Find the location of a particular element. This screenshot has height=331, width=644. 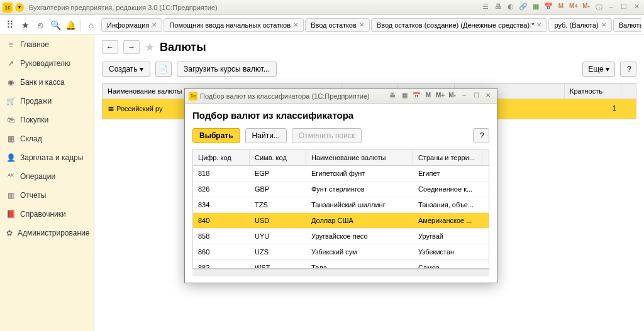

table-row: 840USDДоллар СШААмериканское ... is located at coordinates (341, 221).